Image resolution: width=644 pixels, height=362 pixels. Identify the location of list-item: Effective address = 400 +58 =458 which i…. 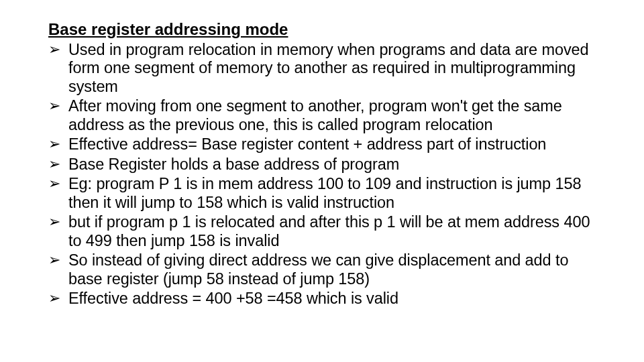
(322, 299).